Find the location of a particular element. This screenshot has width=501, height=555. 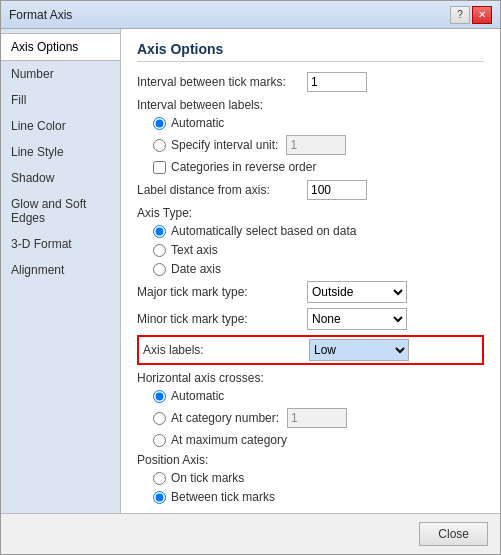

h-category-input is located at coordinates (317, 418).